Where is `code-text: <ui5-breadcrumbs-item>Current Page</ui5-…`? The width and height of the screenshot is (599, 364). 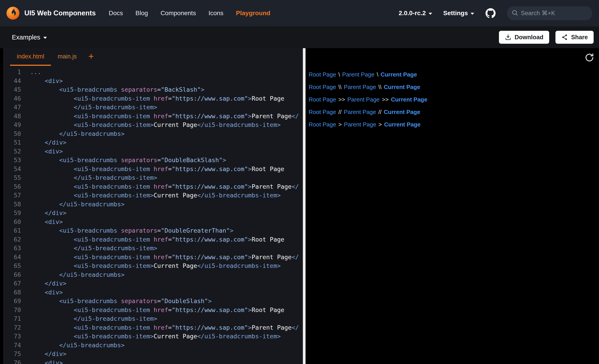
code-text: <ui5-breadcrumbs-item>Current Page</ui5-… is located at coordinates (156, 266).